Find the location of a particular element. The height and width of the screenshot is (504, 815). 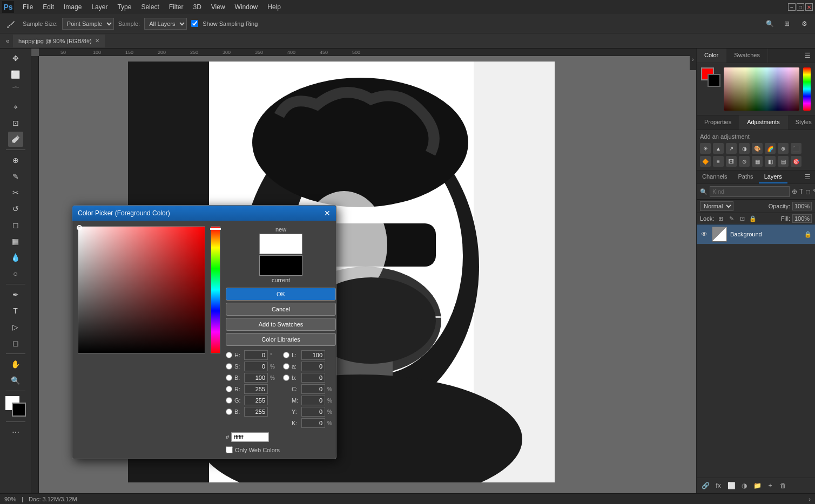

background-layer-row: 👁 Background 🔒 is located at coordinates (756, 234).